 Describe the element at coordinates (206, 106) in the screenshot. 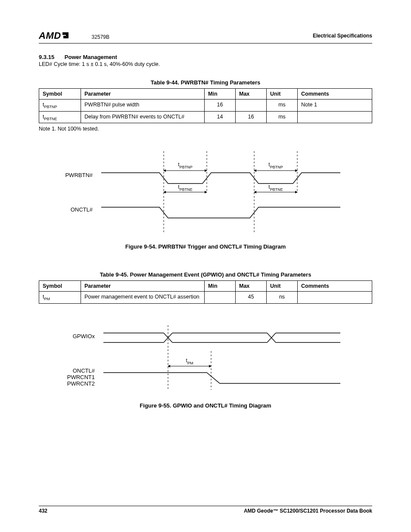

I see `table-44: Symbol Parameter Min Max Unit Comments t…` at that location.